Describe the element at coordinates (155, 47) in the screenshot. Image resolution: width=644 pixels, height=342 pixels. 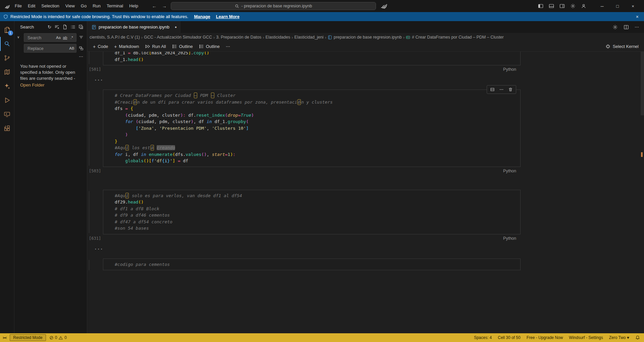
I see `run-all-button: Run All` at that location.